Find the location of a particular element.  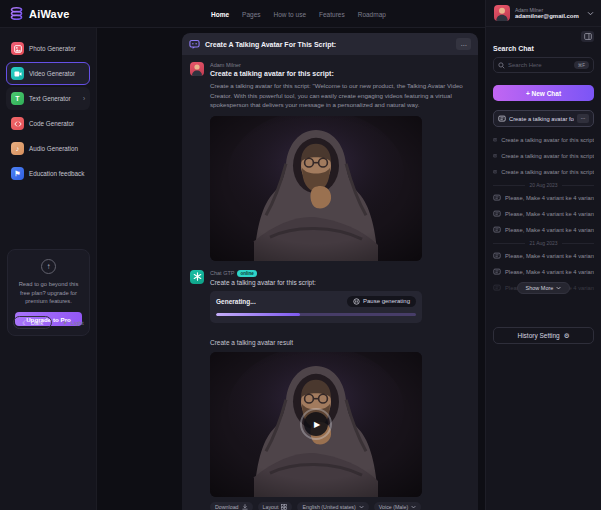

show-more-label: Show More is located at coordinates (540, 288).